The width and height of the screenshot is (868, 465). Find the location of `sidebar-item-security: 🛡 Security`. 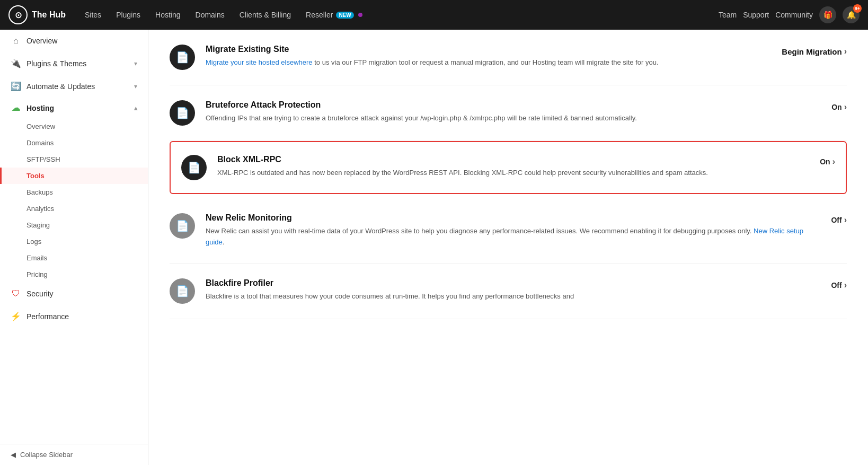

sidebar-item-security: 🛡 Security is located at coordinates (74, 294).